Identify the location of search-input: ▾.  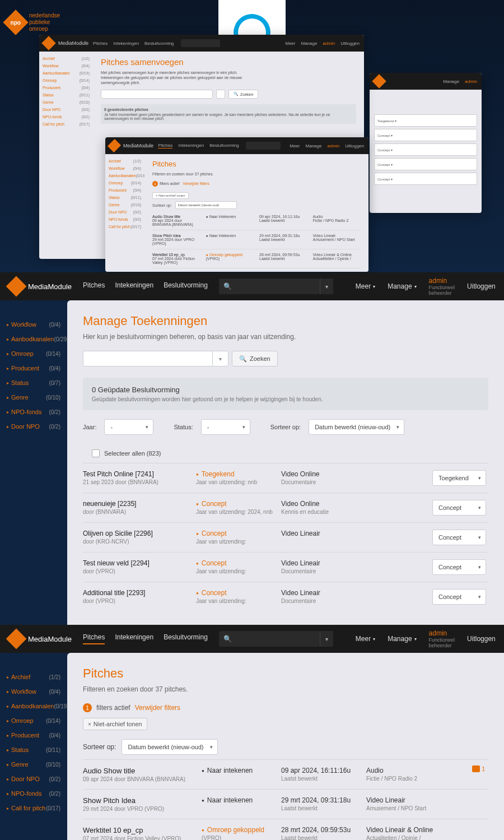
(156, 359).